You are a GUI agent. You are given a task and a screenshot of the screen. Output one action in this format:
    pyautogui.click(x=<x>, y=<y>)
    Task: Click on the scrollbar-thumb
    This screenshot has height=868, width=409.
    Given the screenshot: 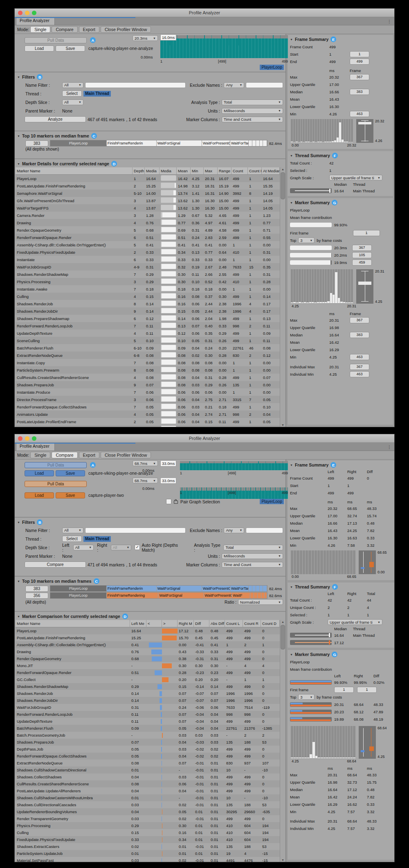 What is the action you would take?
    pyautogui.click(x=283, y=186)
    